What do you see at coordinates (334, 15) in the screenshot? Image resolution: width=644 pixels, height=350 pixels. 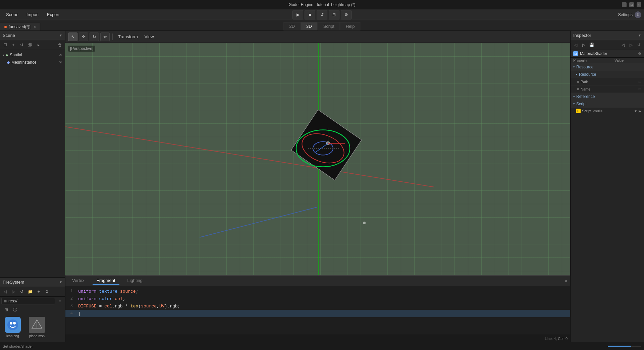 I see `layout-btn: ⊞` at bounding box center [334, 15].